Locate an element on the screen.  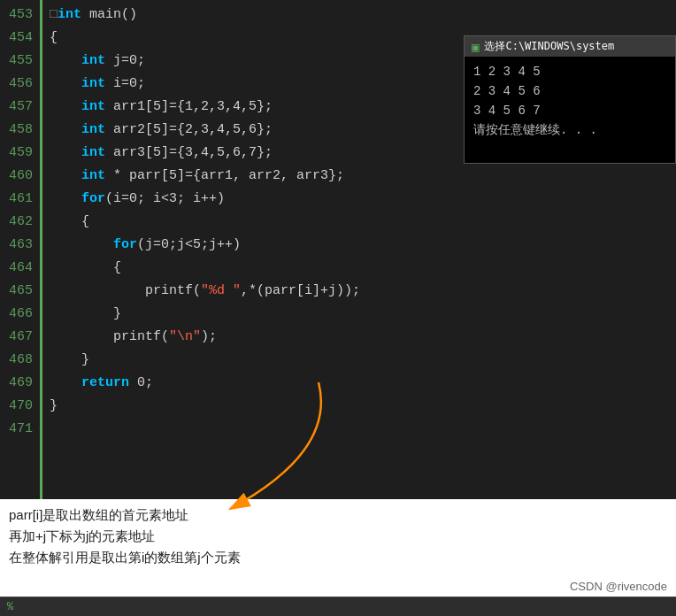
line-num-462: 462 is located at coordinates (18, 222).